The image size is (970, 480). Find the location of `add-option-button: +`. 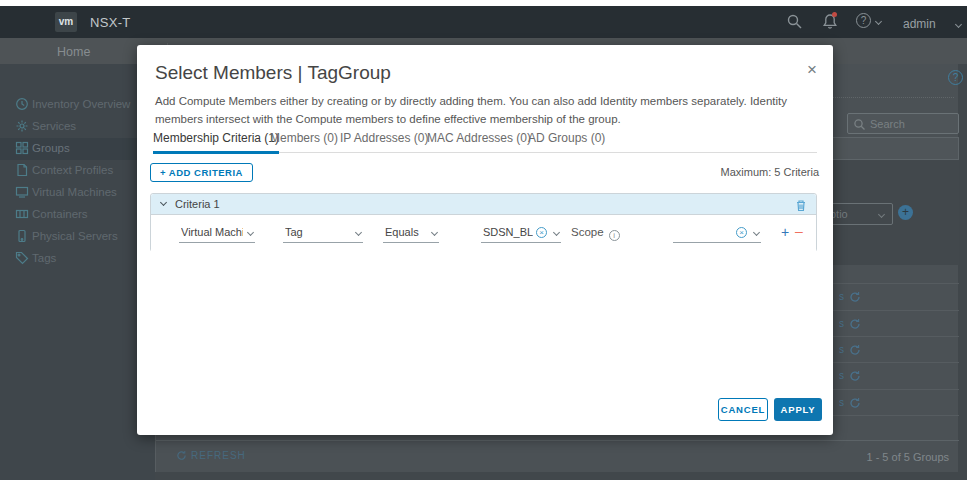

add-option-button: + is located at coordinates (906, 212).